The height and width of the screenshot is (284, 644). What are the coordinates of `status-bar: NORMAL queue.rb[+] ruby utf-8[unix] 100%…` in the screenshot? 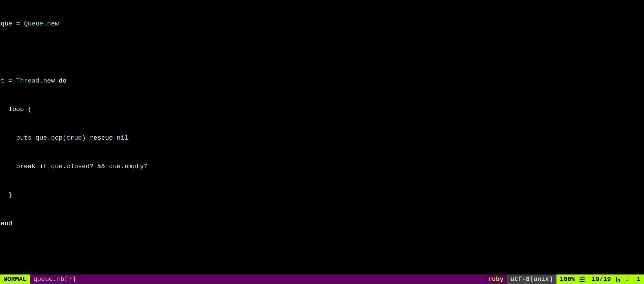 It's located at (322, 279).